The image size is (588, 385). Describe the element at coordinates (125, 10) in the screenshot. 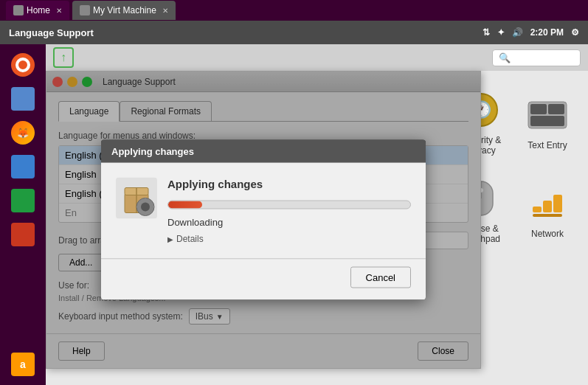

I see `tab-virt-label: My Virt Machine` at that location.